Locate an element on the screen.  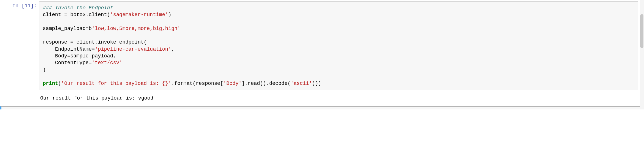
code-comment: ### Invoke the Endpoint is located at coordinates (78, 8).